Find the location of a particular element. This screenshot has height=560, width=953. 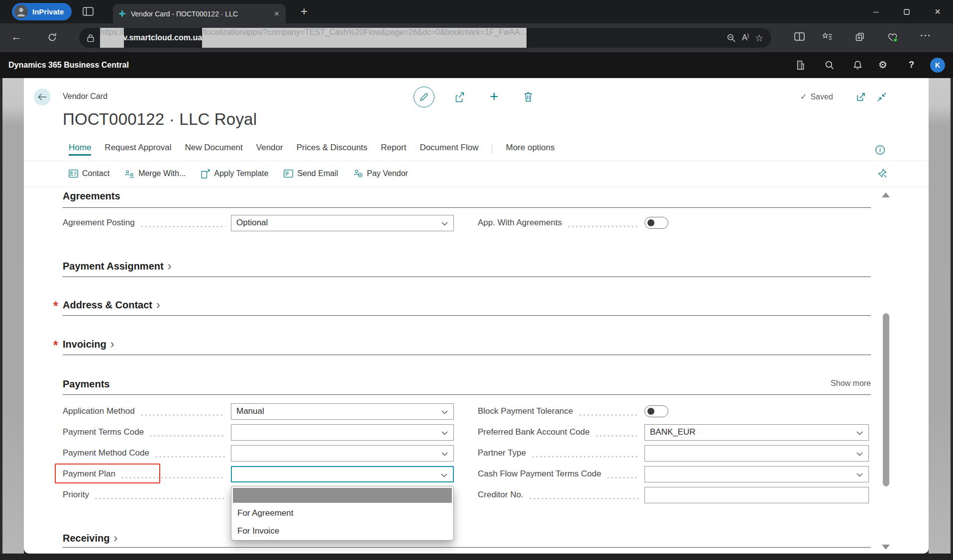

dimmed-left-margin is located at coordinates (13, 316).